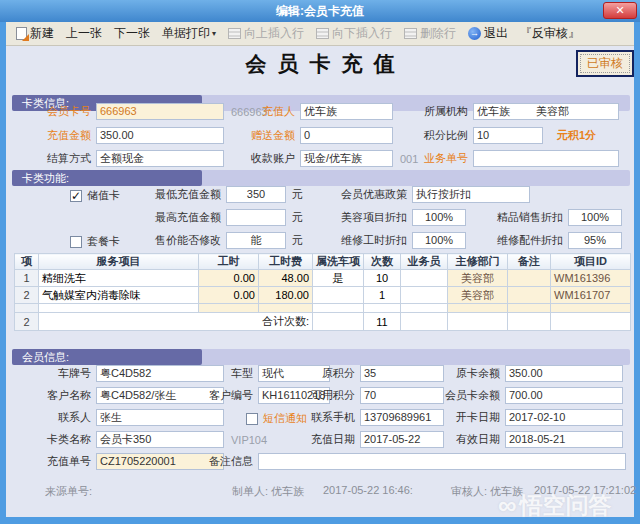 The height and width of the screenshot is (524, 640). Describe the element at coordinates (530, 322) in the screenshot. I see `footer-spacer` at that location.